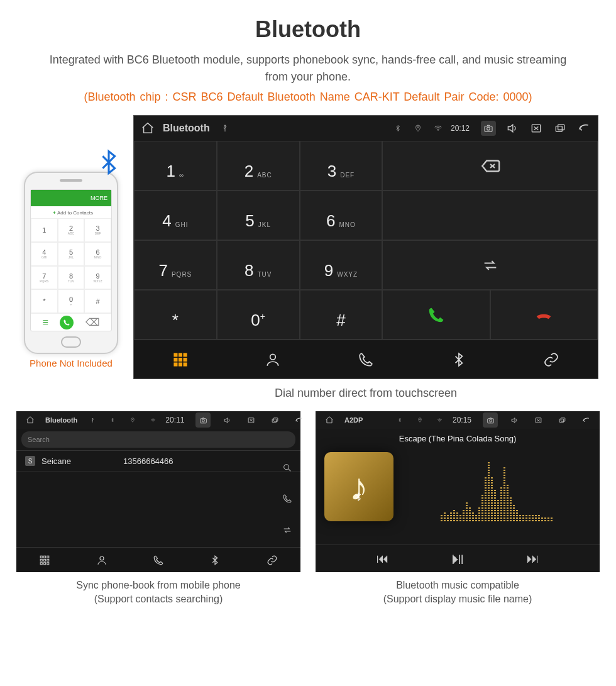 This screenshot has height=686, width=616. What do you see at coordinates (490, 215) in the screenshot?
I see `empty` at bounding box center [490, 215].